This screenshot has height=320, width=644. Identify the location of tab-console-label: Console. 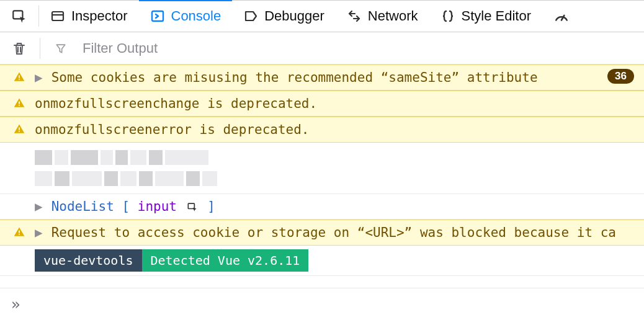
(196, 16).